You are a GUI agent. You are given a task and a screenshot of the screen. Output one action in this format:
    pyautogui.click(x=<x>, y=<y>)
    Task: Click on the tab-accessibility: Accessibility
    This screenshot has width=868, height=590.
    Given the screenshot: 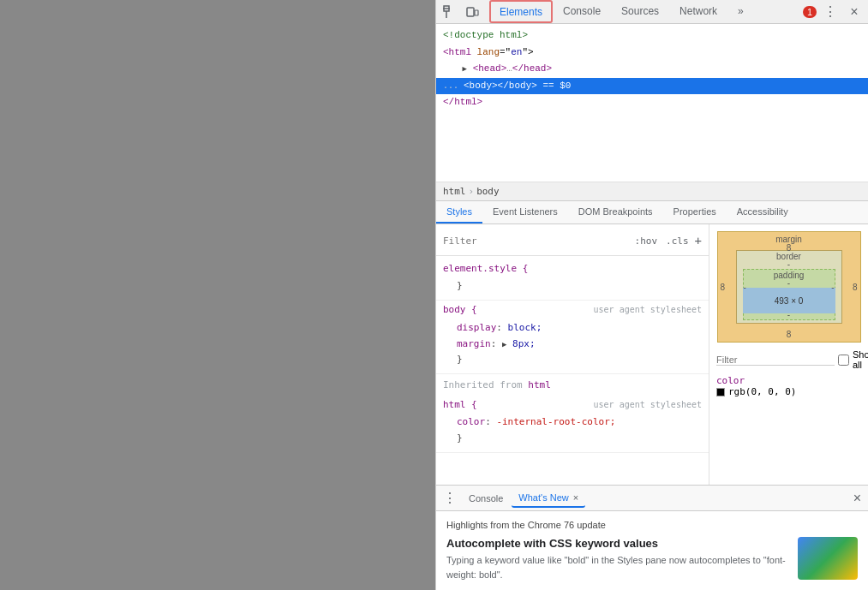 What is the action you would take?
    pyautogui.click(x=763, y=212)
    